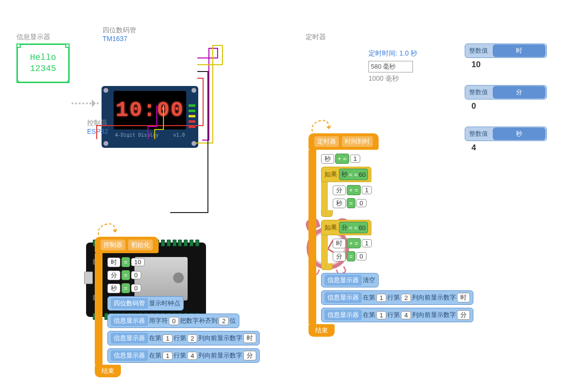 The image size is (588, 386). Describe the element at coordinates (97, 123) in the screenshot. I see `controller-title: 控制器` at that location.